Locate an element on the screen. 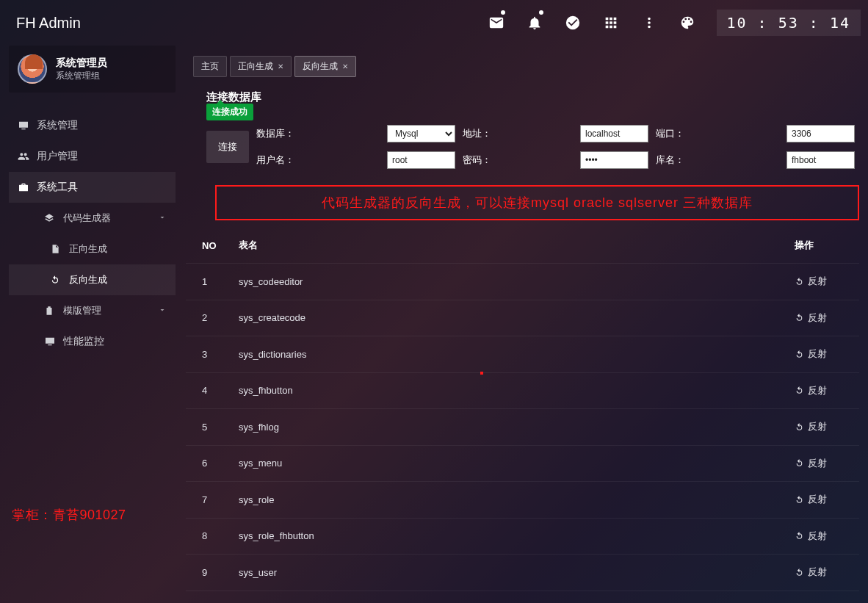 This screenshot has width=868, height=603. label-port: 端口： is located at coordinates (717, 134).